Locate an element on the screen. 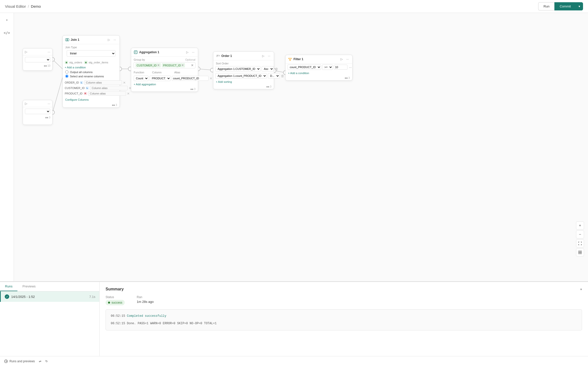 This screenshot has width=588, height=366. order-dir-select-2: D... is located at coordinates (274, 76).